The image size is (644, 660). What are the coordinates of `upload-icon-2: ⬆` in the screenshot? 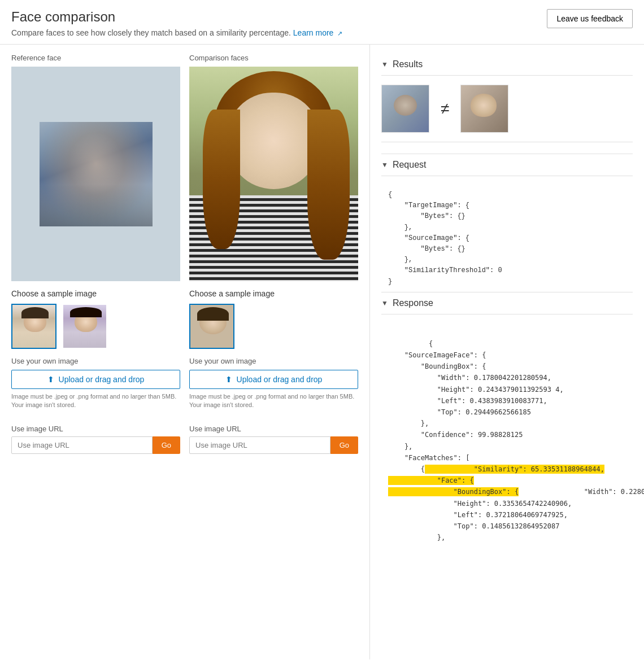 It's located at (229, 379).